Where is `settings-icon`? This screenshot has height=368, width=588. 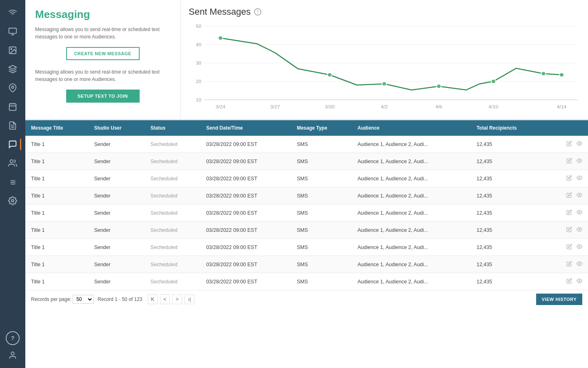
settings-icon is located at coordinates (13, 201).